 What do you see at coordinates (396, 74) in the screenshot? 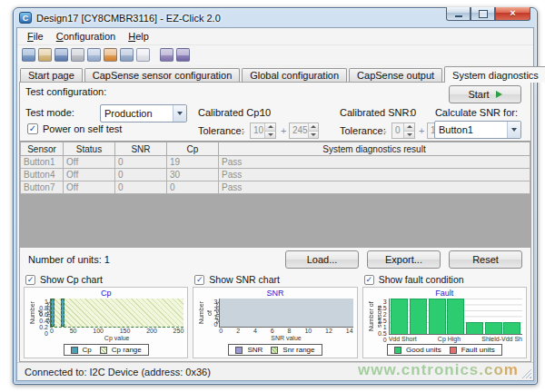
I see `tab-capsense-output: CapSense output` at bounding box center [396, 74].